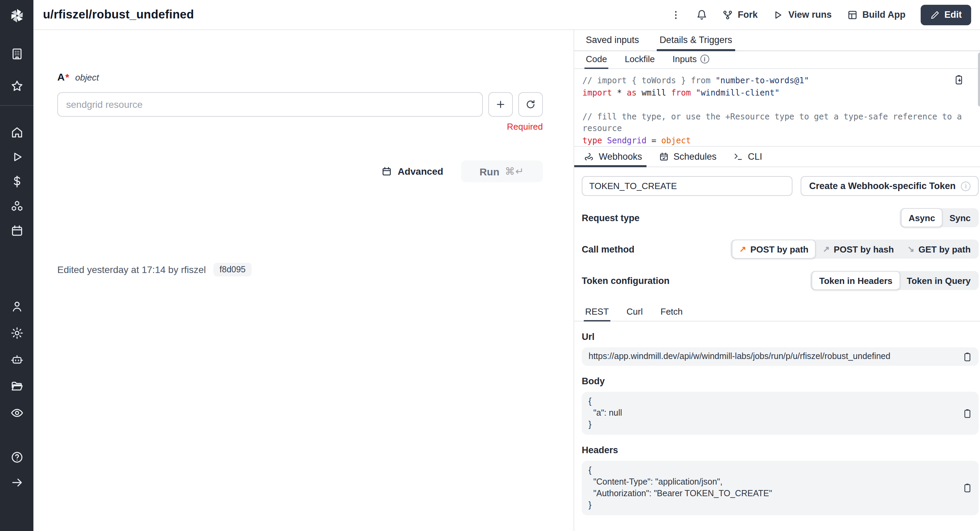 This screenshot has height=531, width=980. Describe the element at coordinates (17, 386) in the screenshot. I see `folders-icon` at that location.